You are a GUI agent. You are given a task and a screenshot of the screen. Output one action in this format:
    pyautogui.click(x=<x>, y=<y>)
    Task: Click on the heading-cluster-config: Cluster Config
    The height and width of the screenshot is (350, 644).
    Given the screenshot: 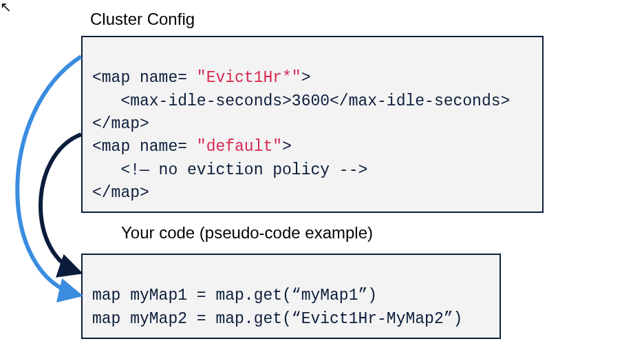 What is the action you would take?
    pyautogui.click(x=142, y=19)
    